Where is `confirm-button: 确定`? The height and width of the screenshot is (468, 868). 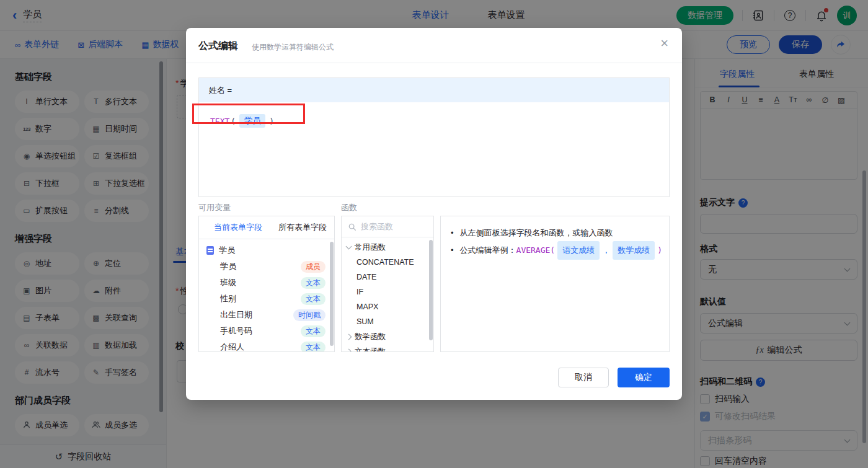
confirm-button: 确定 is located at coordinates (644, 377).